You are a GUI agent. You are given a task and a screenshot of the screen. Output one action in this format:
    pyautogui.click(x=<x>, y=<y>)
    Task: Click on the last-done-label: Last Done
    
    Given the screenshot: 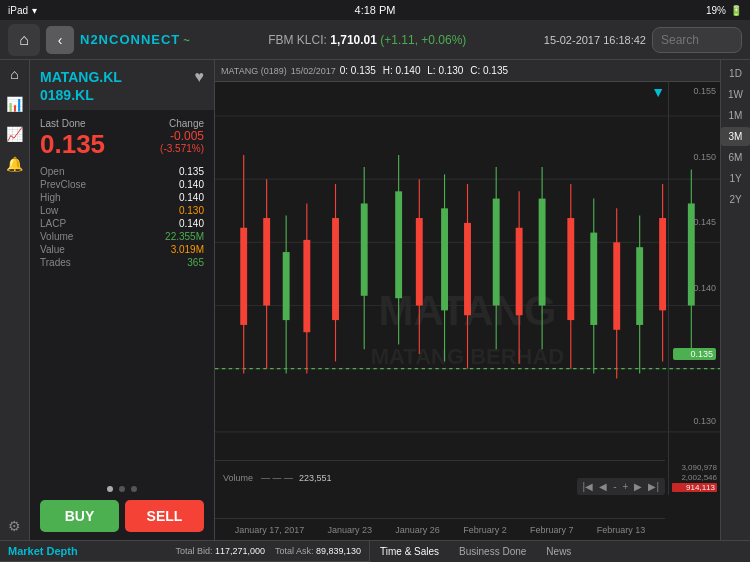 What is the action you would take?
    pyautogui.click(x=72, y=124)
    